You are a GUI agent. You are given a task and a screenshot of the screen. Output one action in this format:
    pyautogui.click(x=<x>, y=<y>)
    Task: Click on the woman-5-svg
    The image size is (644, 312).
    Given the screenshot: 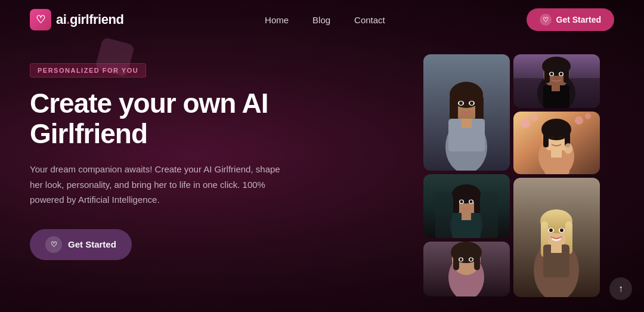 What is the action you would take?
    pyautogui.click(x=557, y=237)
    